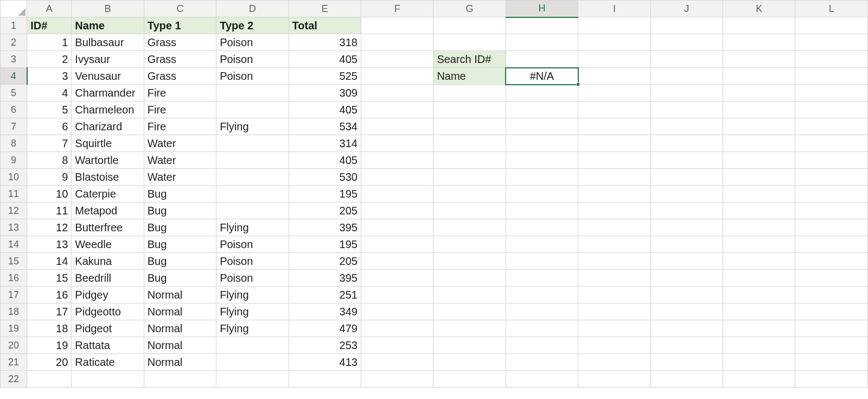 The height and width of the screenshot is (399, 868). What do you see at coordinates (832, 161) in the screenshot?
I see `cell-L9` at bounding box center [832, 161].